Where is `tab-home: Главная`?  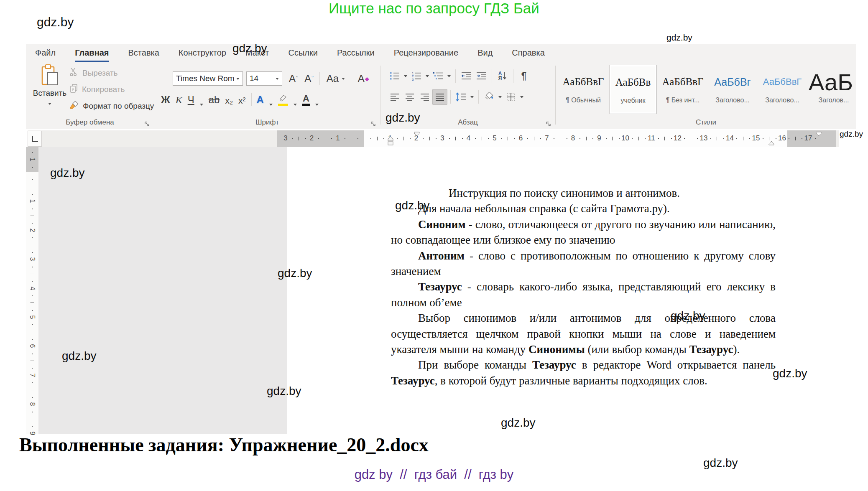
tab-home: Главная is located at coordinates (92, 55).